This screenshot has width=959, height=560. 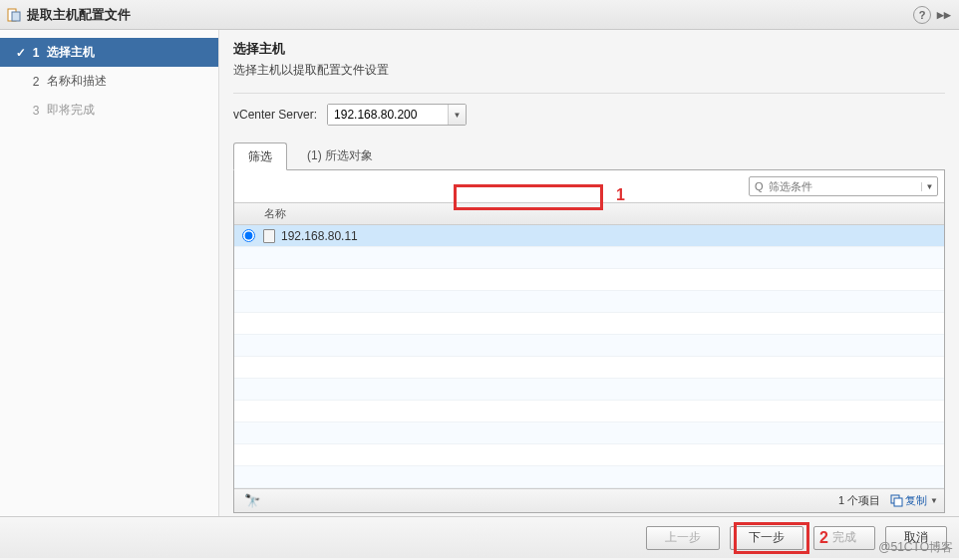 I want to click on filter-input, so click(x=845, y=186).